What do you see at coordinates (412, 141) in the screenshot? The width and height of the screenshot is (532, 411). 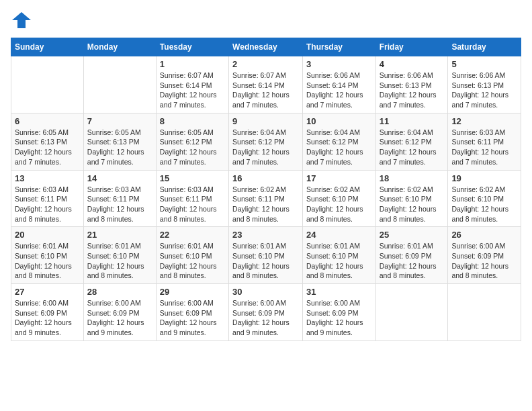 I see `calendar-cell: 11Sunrise: 6:04 AM Sunset: 6:12 PM Dayli…` at bounding box center [412, 141].